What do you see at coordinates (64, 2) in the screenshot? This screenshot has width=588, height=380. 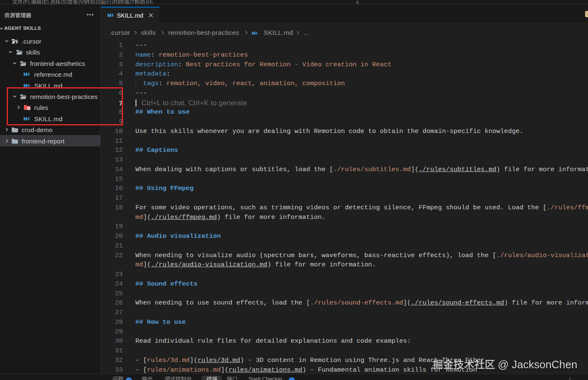 I see `svg-text: (S)` at bounding box center [64, 2].